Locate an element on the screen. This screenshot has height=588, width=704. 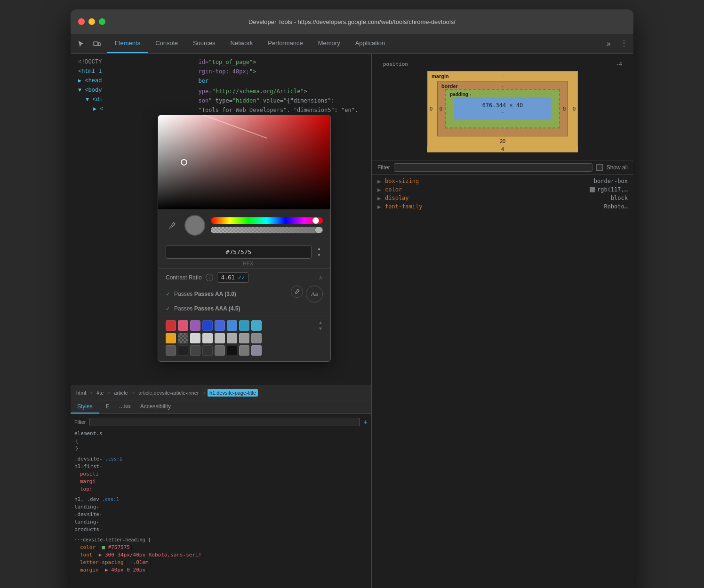
tab-elements: Elements is located at coordinates (128, 43).